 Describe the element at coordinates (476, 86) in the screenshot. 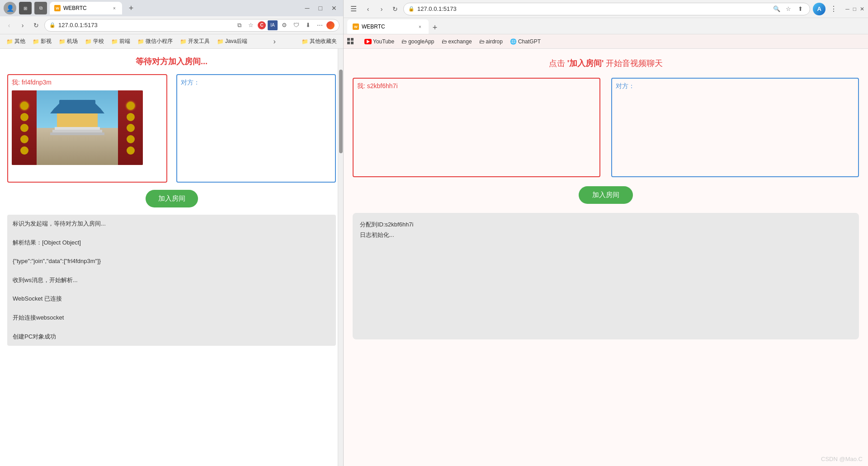

I see `right-local-label: 我: s2kbf6hh7i` at that location.